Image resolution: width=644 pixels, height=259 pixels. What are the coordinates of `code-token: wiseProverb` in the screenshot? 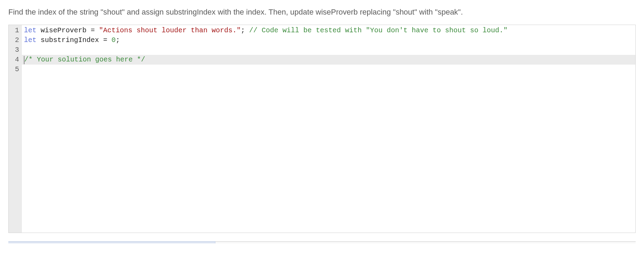 It's located at (64, 31).